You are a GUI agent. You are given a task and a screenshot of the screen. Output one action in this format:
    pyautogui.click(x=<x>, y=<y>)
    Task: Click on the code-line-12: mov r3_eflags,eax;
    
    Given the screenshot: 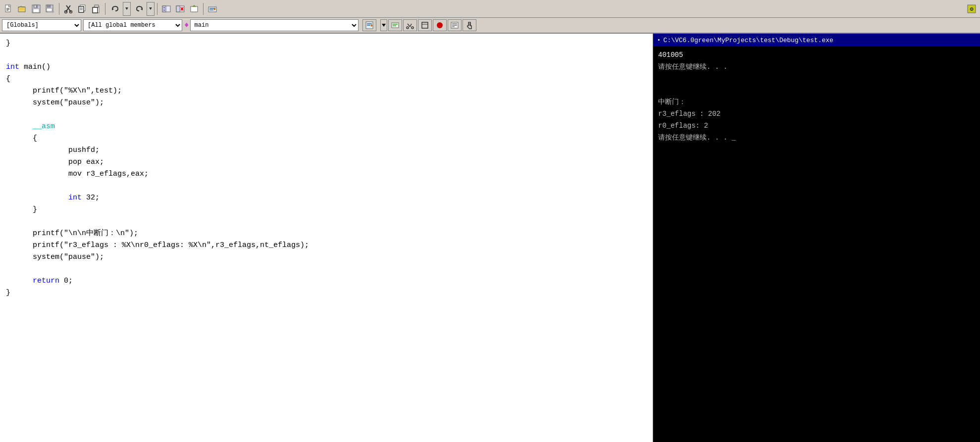 What is the action you would take?
    pyautogui.click(x=326, y=174)
    